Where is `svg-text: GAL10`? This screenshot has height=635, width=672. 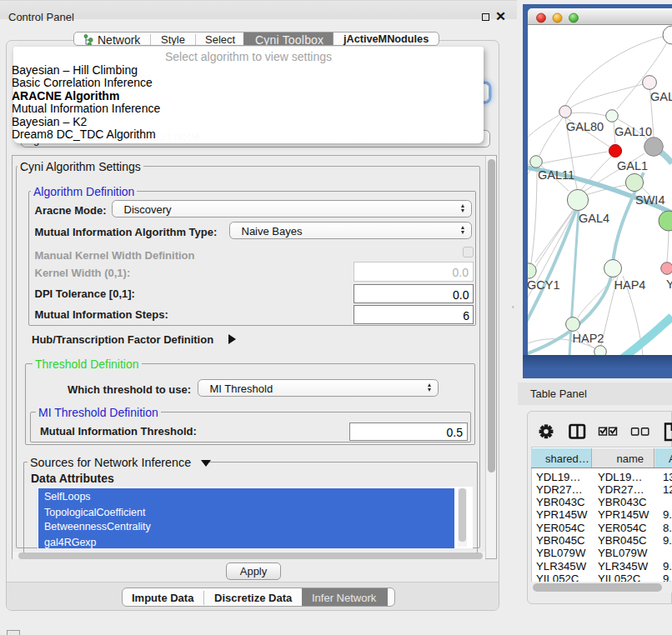 svg-text: GAL10 is located at coordinates (634, 132).